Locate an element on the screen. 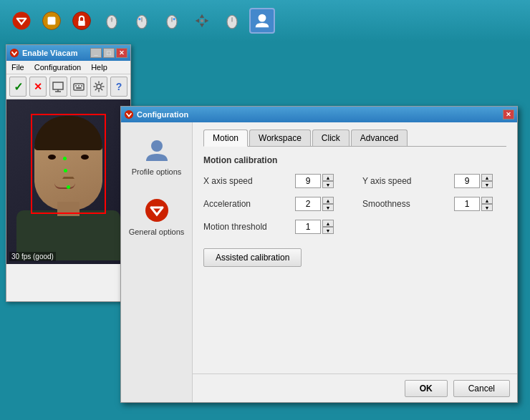 The width and height of the screenshot is (530, 420). fps-label: 30 fps (good) is located at coordinates (33, 256).